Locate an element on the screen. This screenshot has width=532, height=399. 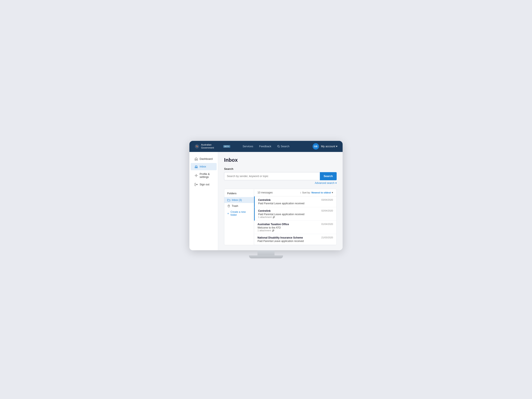
page-title: Inbox is located at coordinates (280, 160).